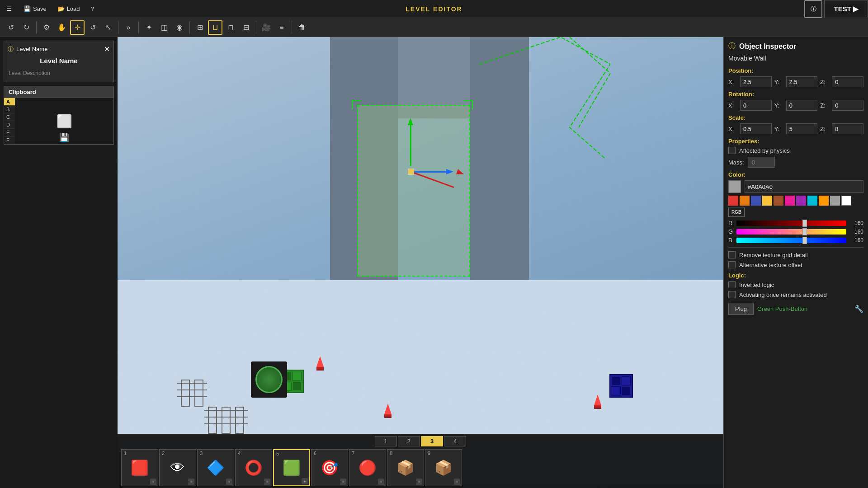 The image size is (868, 488). I want to click on color-preview-row, so click(796, 187).